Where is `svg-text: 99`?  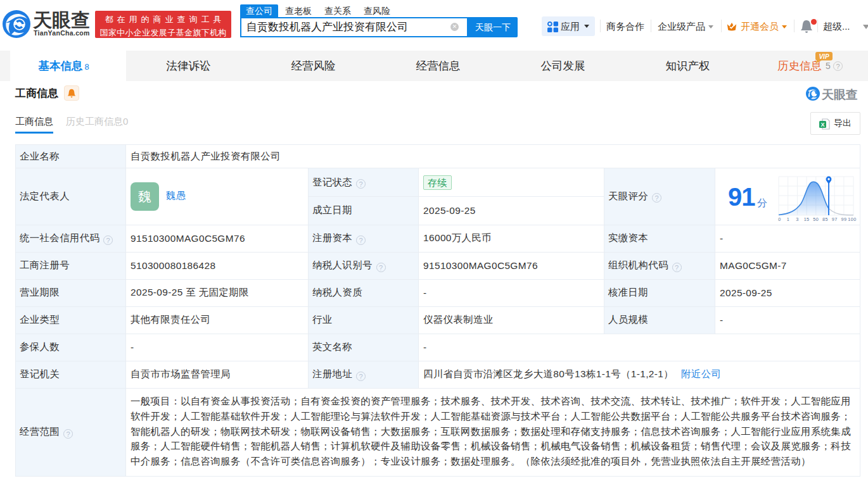 svg-text: 99 is located at coordinates (844, 219).